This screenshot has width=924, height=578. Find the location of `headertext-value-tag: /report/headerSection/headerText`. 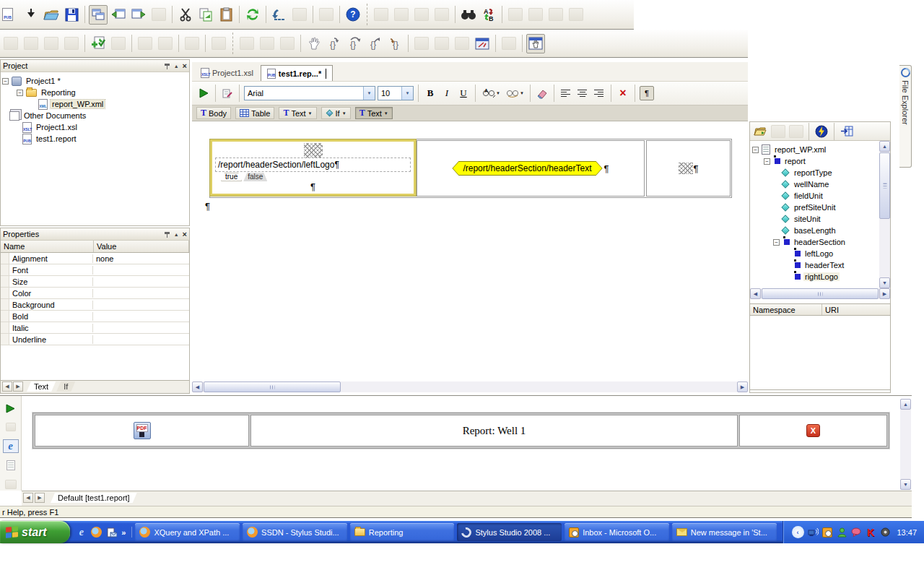

headertext-value-tag: /report/headerSection/headerText is located at coordinates (527, 168).